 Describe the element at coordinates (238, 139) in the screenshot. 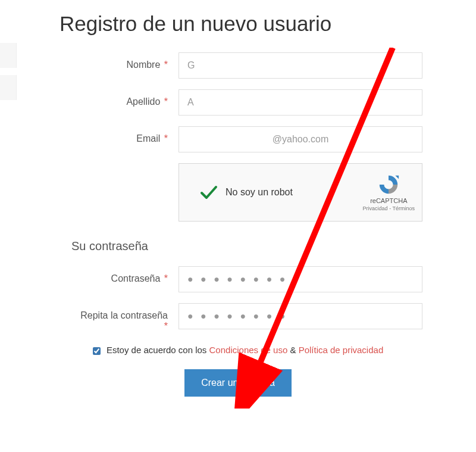

I see `row-email: Email *` at that location.